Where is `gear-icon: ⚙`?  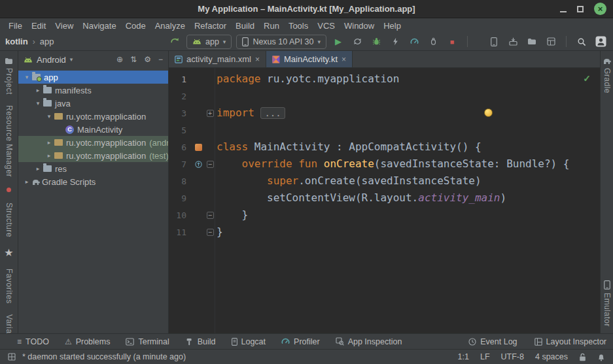 gear-icon: ⚙ is located at coordinates (148, 59).